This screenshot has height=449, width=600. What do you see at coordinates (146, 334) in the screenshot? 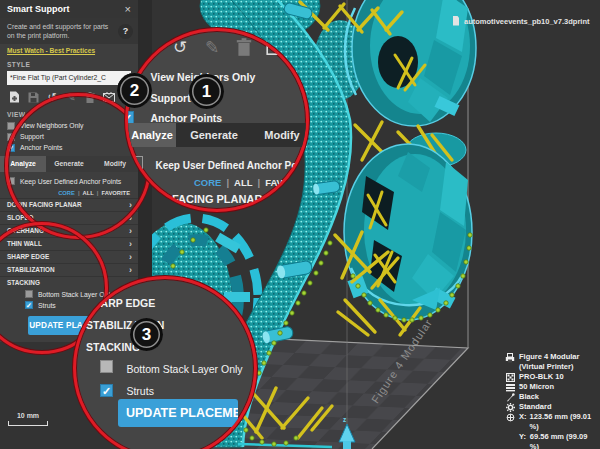
I see `callout-badge-3: 3` at bounding box center [146, 334].